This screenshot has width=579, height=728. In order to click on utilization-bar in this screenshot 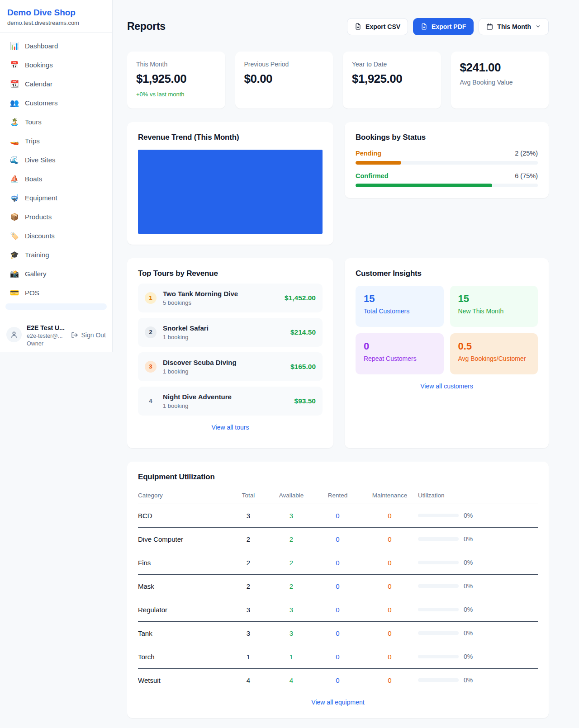, I will do `click(438, 563)`.